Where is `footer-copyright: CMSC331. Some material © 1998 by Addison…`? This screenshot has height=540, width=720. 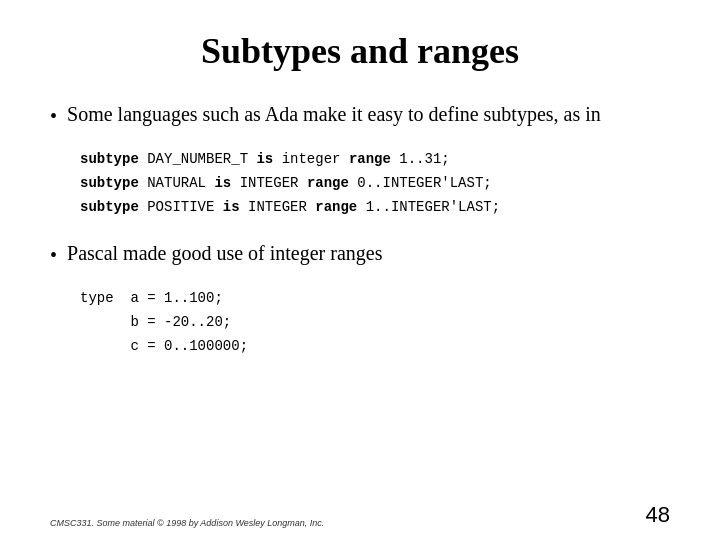
footer-copyright: CMSC331. Some material © 1998 by Addison… is located at coordinates (187, 523).